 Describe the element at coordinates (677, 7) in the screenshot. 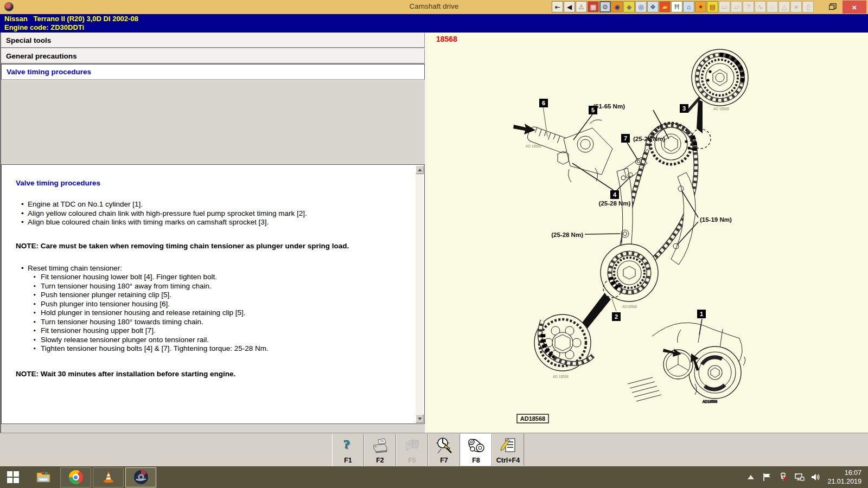

I see `vehicle-lift-icon: Ħ` at that location.